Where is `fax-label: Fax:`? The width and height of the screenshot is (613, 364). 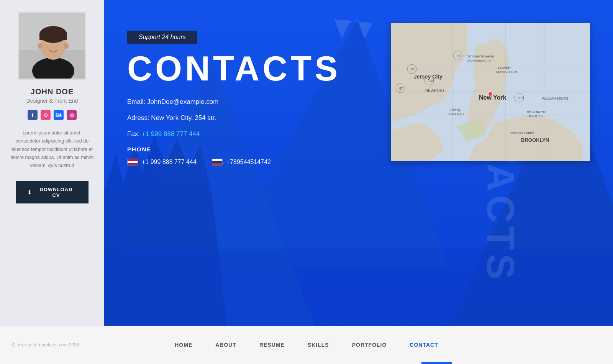 fax-label: Fax: is located at coordinates (134, 134).